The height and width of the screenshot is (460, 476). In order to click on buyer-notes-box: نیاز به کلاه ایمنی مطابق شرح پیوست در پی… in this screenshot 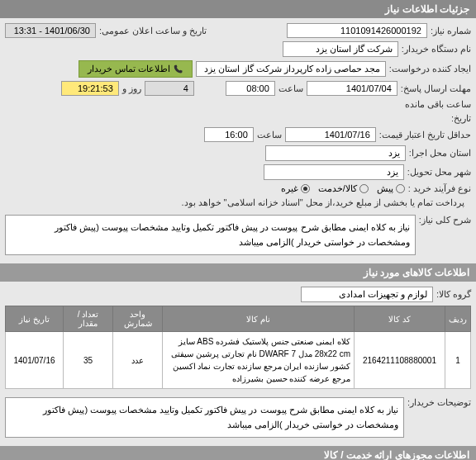, I will do `click(205, 418)`.